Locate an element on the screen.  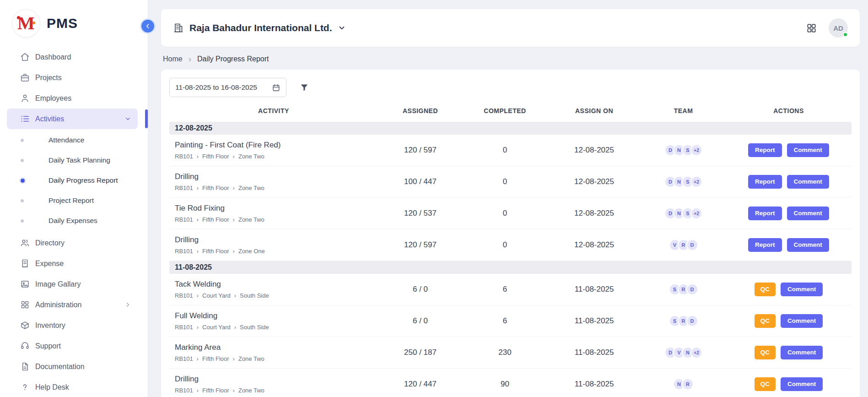
column-header-assigned: ASSIGNED is located at coordinates (420, 111).